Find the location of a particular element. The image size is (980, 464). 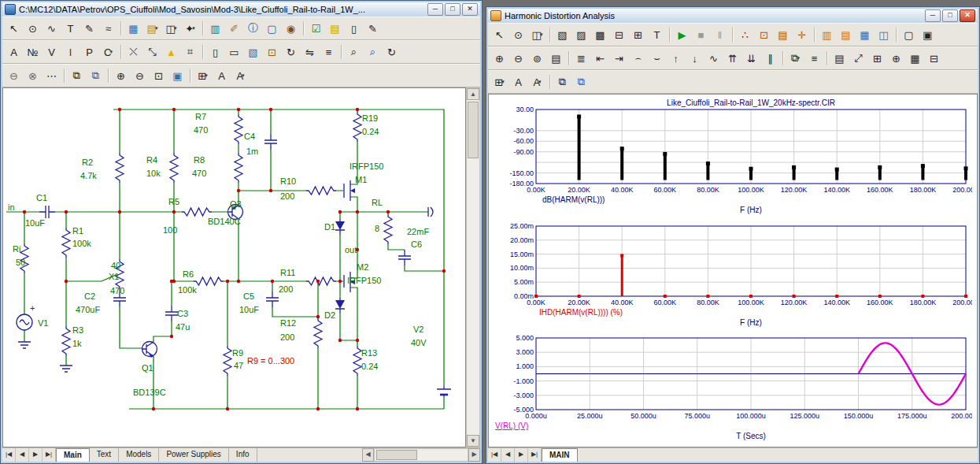

font-size-select: A▾ is located at coordinates (241, 76).